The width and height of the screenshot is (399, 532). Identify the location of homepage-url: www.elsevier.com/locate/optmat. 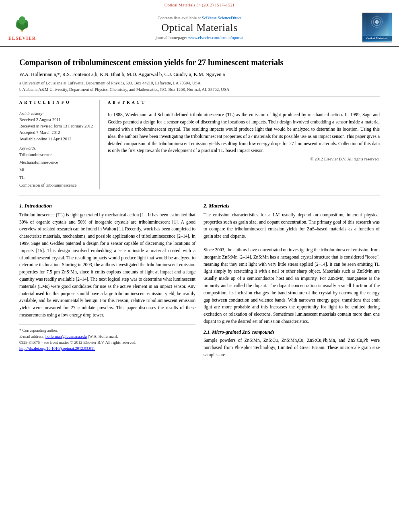
(216, 38).